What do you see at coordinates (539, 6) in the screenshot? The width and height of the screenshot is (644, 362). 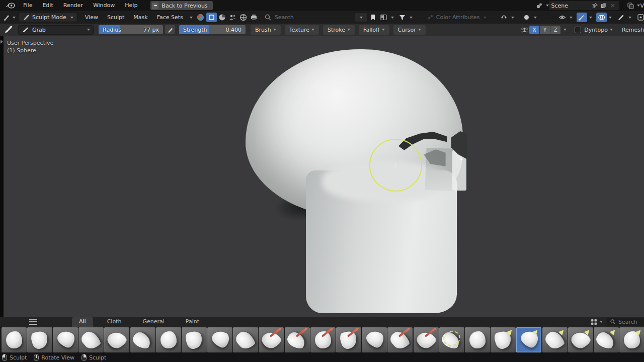 I see `scene-browse-icon` at bounding box center [539, 6].